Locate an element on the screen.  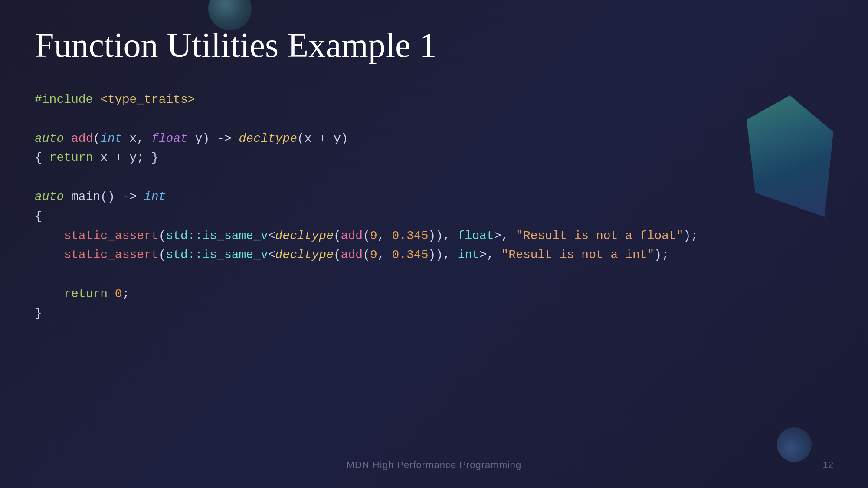
add-call-1: add is located at coordinates (352, 236).